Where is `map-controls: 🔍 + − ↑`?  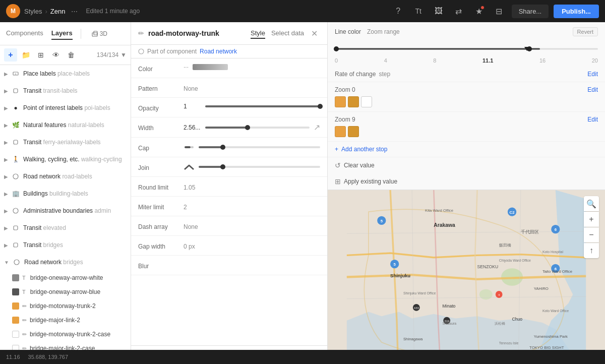 map-controls: 🔍 + − ↑ is located at coordinates (591, 227).